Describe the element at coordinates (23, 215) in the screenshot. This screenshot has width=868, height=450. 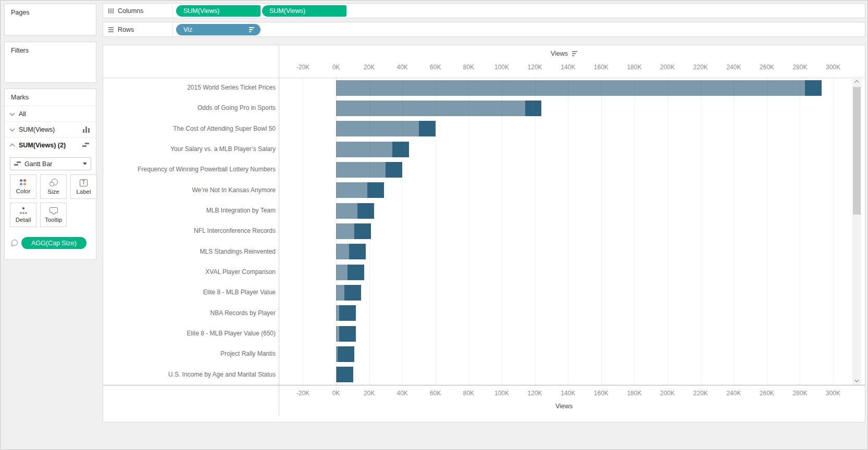
I see `detail-button: Detail` at that location.